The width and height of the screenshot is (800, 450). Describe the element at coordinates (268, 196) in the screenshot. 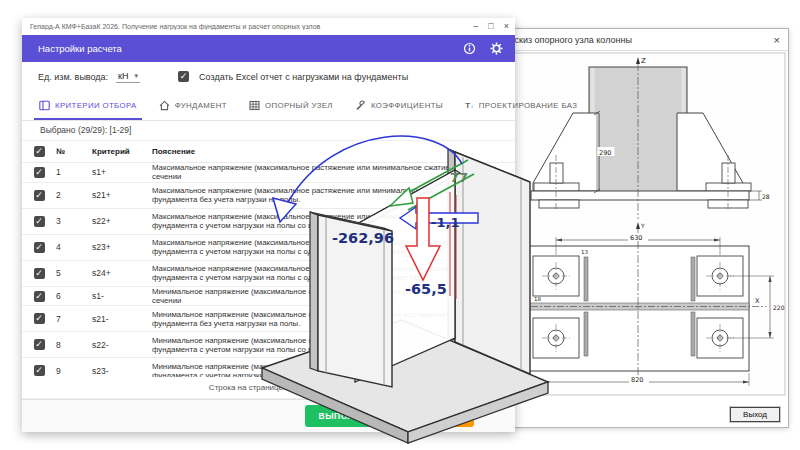

I see `table-row: ✓ 2 s21+ Максимальное напряжение (максим…` at that location.